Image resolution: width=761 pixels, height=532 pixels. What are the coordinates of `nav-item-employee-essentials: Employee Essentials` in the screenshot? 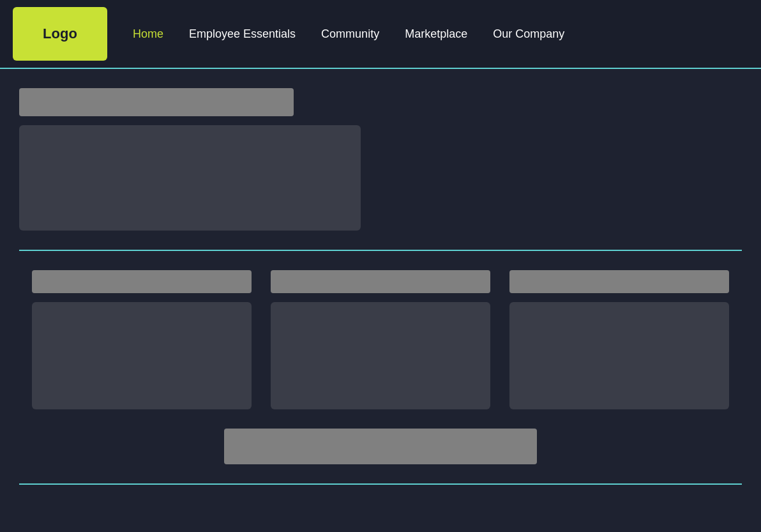 It's located at (243, 34).